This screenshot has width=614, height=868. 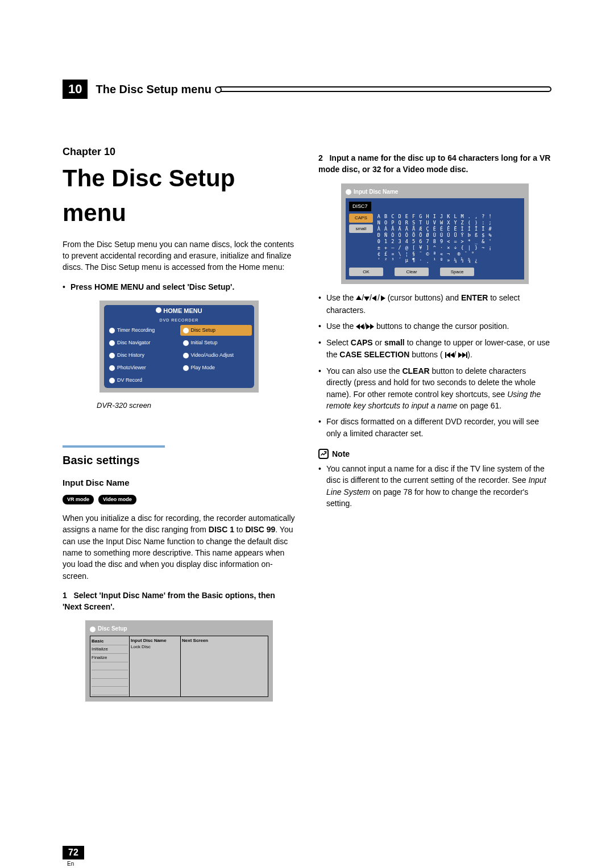 What do you see at coordinates (179, 347) in the screenshot?
I see `home-menu-screenshot: HOME MENU DVD RECORDER Timer Recording D…` at bounding box center [179, 347].